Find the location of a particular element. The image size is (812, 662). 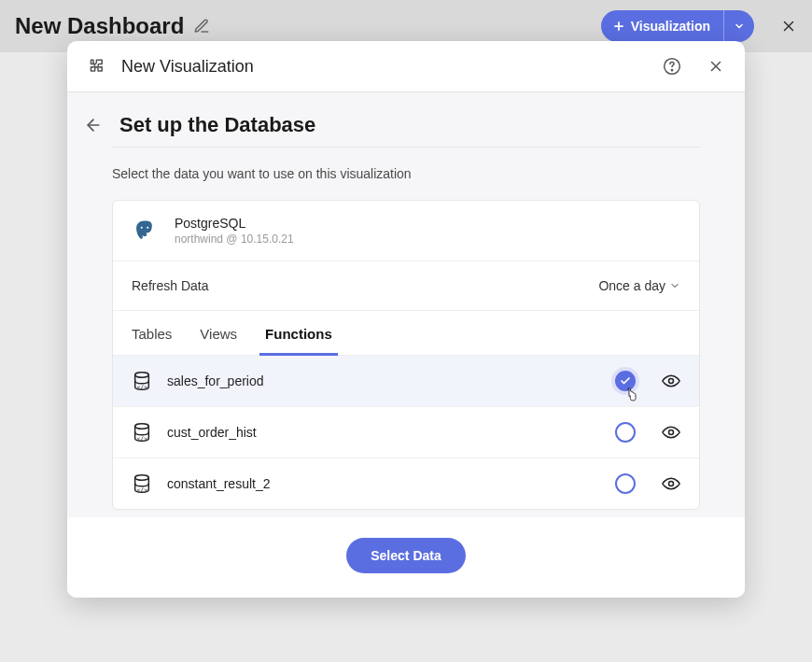

select-data-button: Select Data is located at coordinates (405, 556).